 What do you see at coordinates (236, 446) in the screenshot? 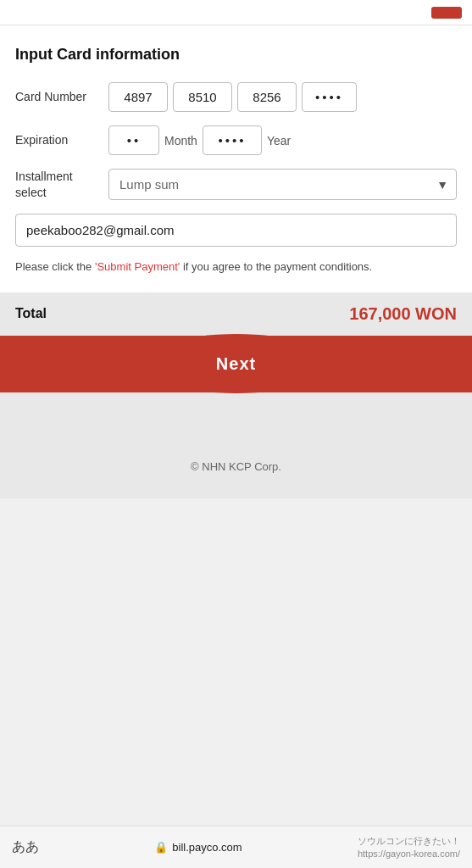
I see `footer-area: © NHN KCP Corp.` at bounding box center [236, 446].